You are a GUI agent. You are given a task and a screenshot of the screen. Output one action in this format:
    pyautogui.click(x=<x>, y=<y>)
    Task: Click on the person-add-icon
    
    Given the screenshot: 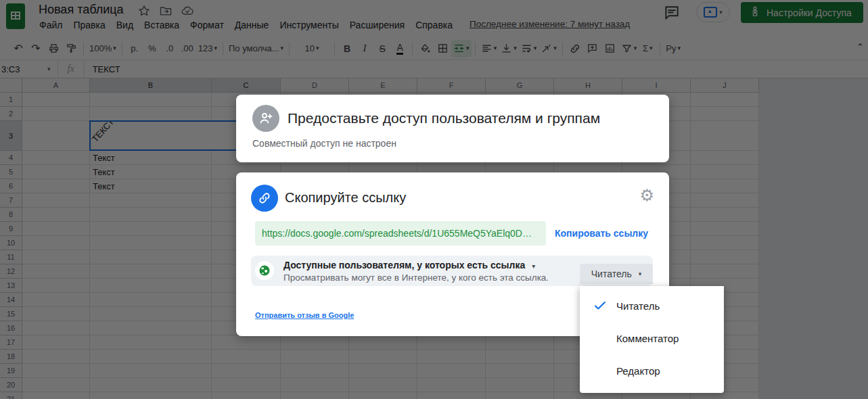 What is the action you would take?
    pyautogui.click(x=266, y=118)
    